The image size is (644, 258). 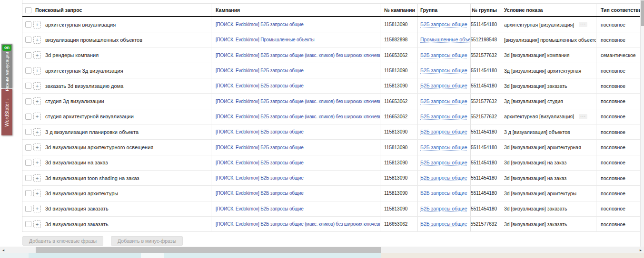 What do you see at coordinates (548, 132) in the screenshot?
I see `condition-cell: 3 д [визуализация] объектов` at bounding box center [548, 132].